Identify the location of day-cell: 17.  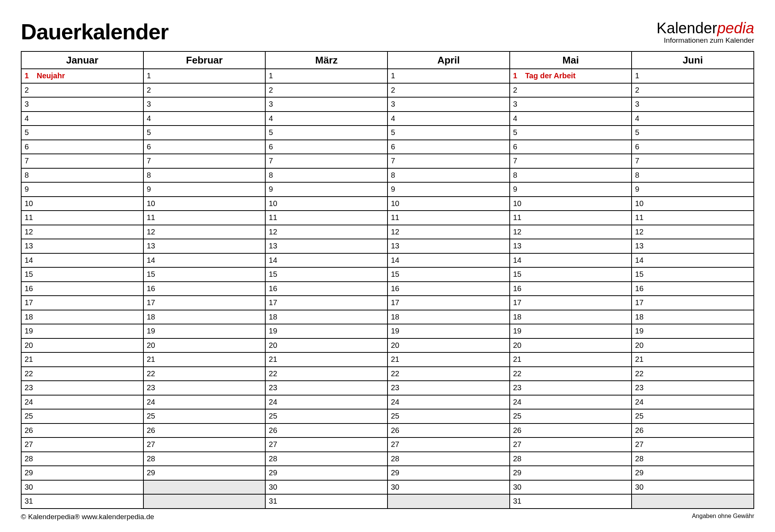
(693, 303).